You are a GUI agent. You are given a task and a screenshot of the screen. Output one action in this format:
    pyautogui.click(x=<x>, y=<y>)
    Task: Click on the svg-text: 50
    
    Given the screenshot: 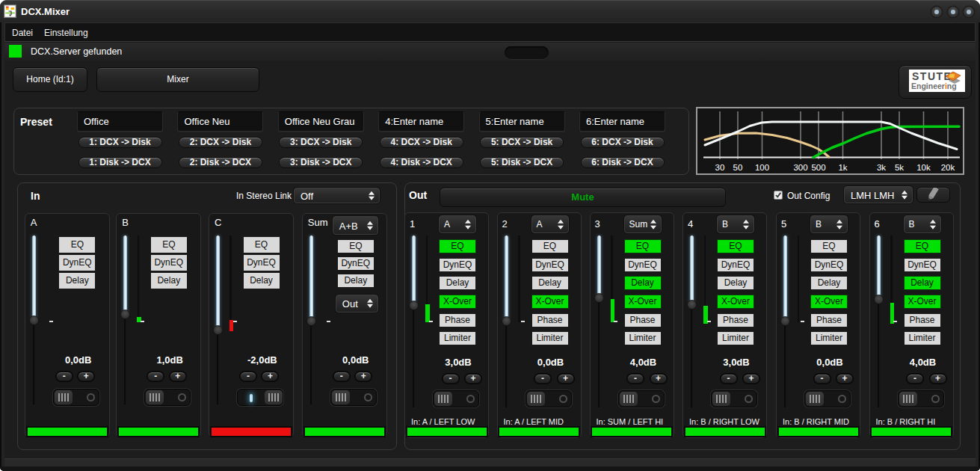 What is the action you would take?
    pyautogui.click(x=739, y=167)
    